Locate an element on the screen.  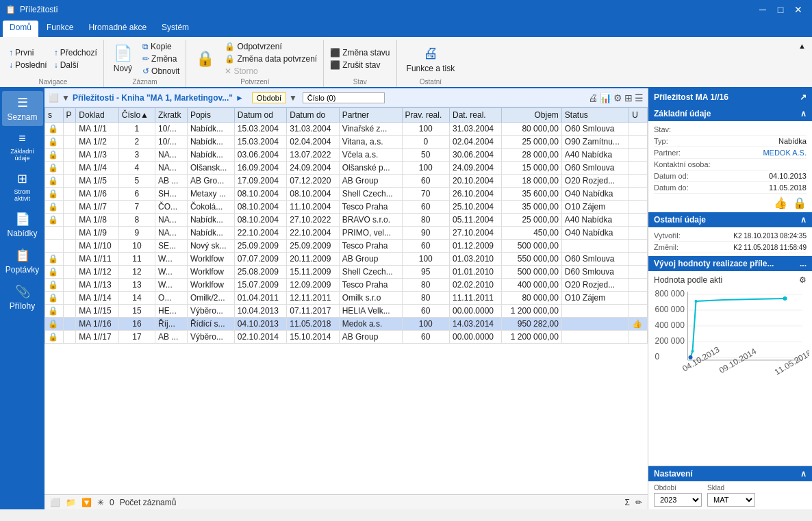
section-collapse-ostatni: ∧ is located at coordinates (804, 220).